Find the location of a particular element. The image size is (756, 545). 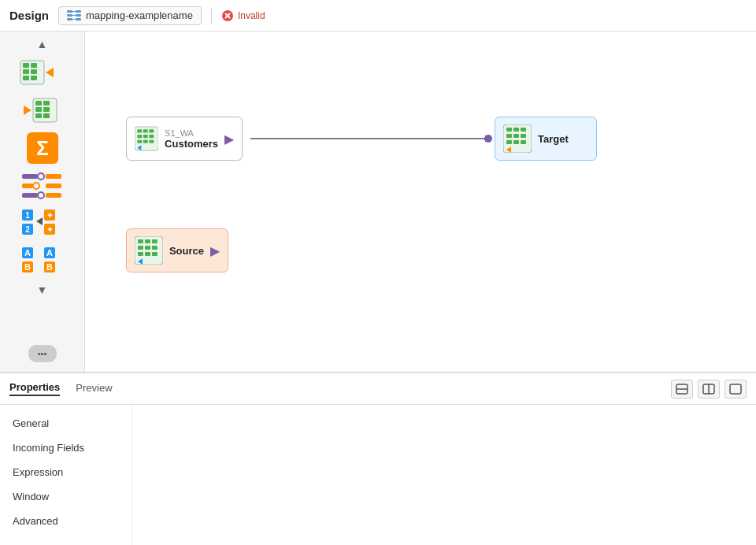

source-node-icon is located at coordinates (149, 250).